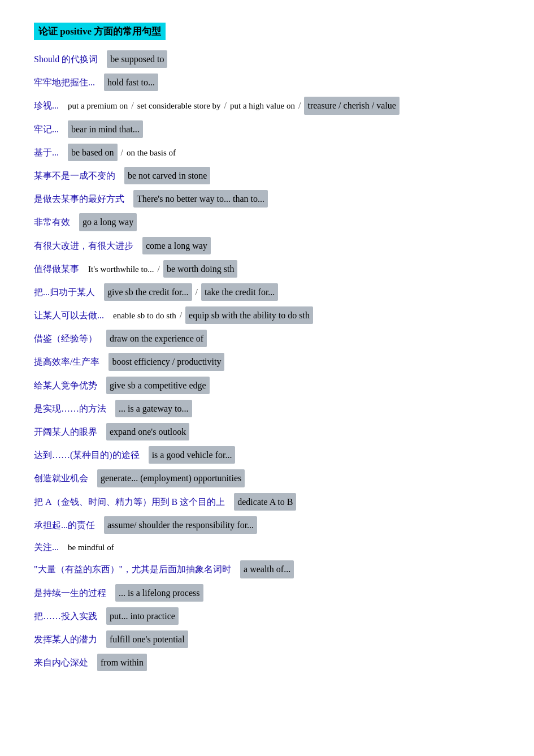 This screenshot has width=534, height=756. Describe the element at coordinates (158, 386) in the screenshot. I see `english-phrase-highlight: give sb a competitive edge` at that location.